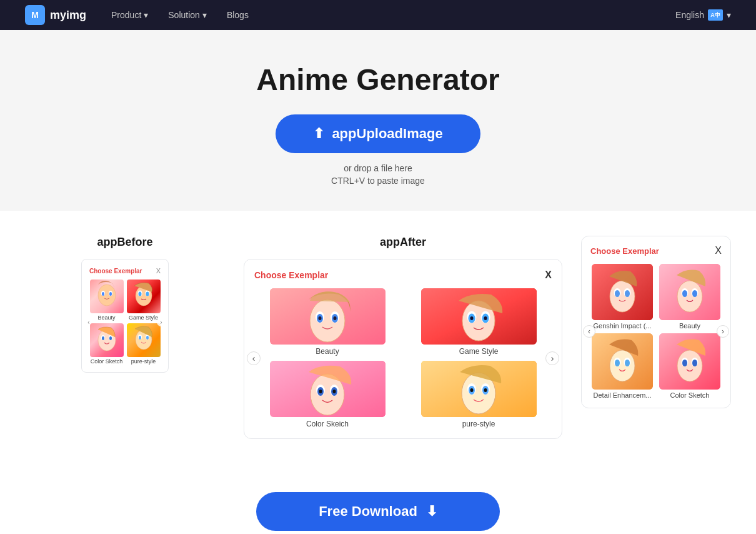 The width and height of the screenshot is (756, 534). What do you see at coordinates (125, 322) in the screenshot?
I see `before-thumb-grid: ‹ Beauty` at bounding box center [125, 322].